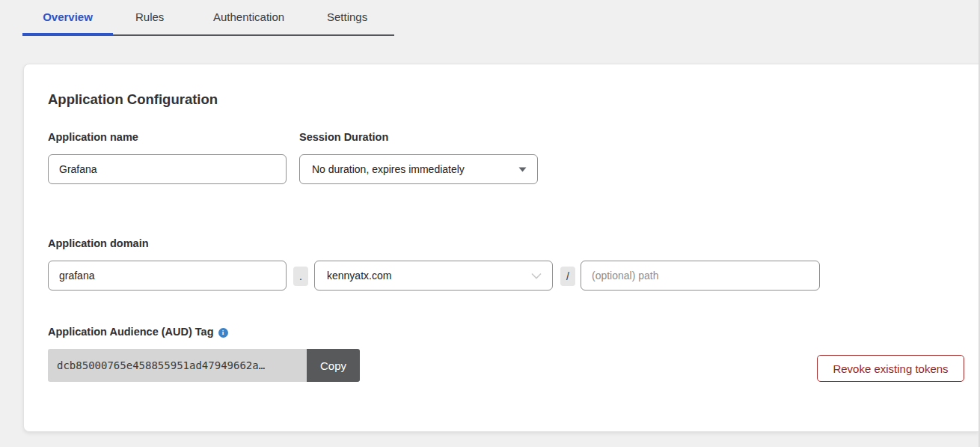 Image resolution: width=980 pixels, height=447 pixels. What do you see at coordinates (93, 137) in the screenshot?
I see `application-name-label: Application name` at bounding box center [93, 137].